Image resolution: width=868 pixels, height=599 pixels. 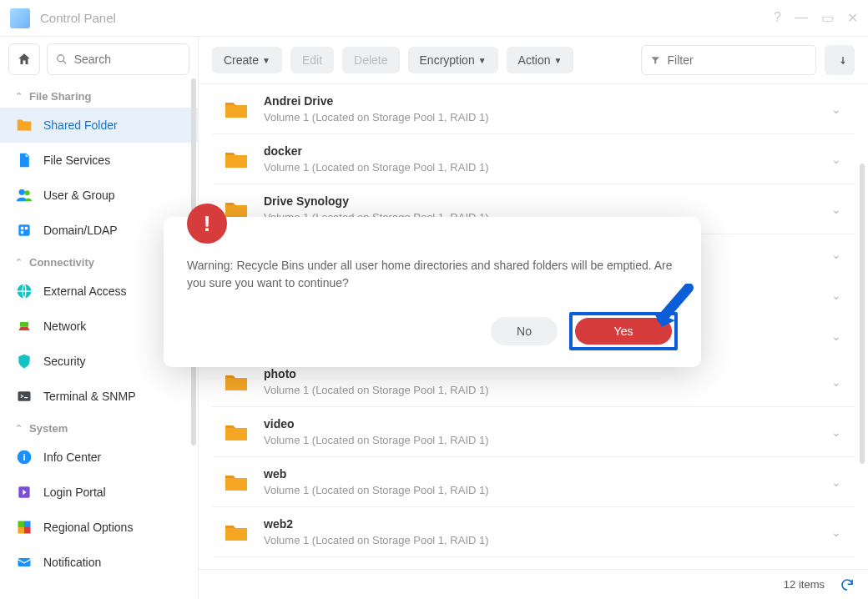 I want to click on sidebar-item-label: Info Center, so click(x=72, y=457).